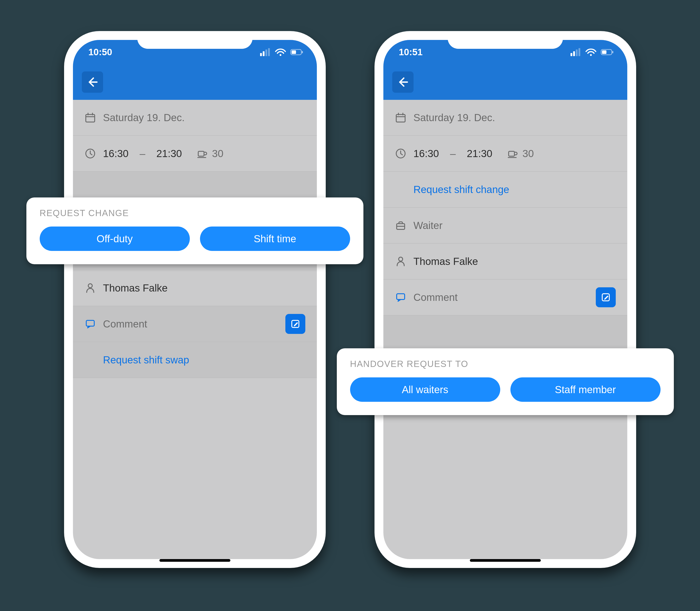 Image resolution: width=700 pixels, height=611 pixels. I want to click on role-row: Waiter, so click(505, 226).